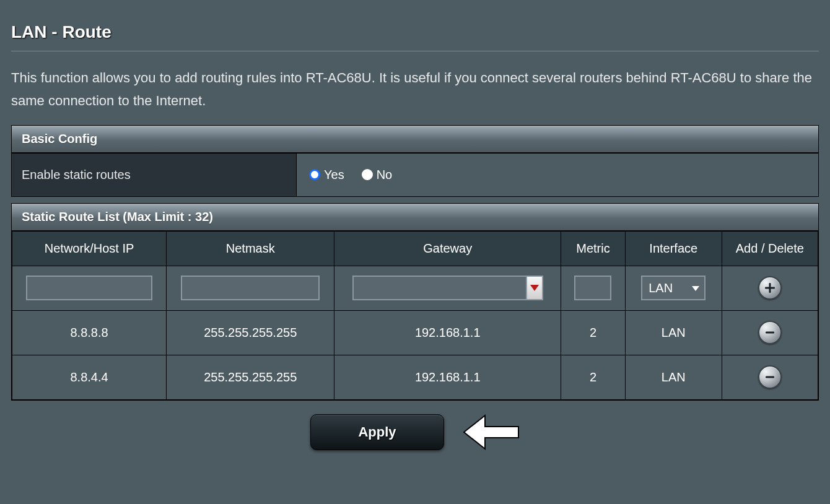  What do you see at coordinates (535, 288) in the screenshot?
I see `chevron-down-icon` at bounding box center [535, 288].